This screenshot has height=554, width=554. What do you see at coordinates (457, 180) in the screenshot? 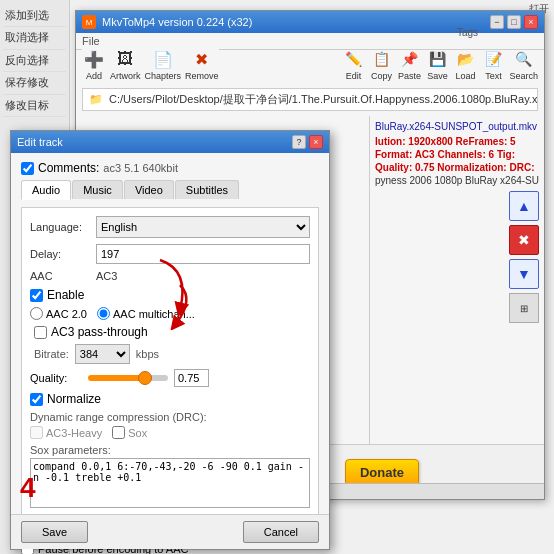
I see `movie-info: pyness 2006 1080p BluRay x264-SU` at bounding box center [457, 180].